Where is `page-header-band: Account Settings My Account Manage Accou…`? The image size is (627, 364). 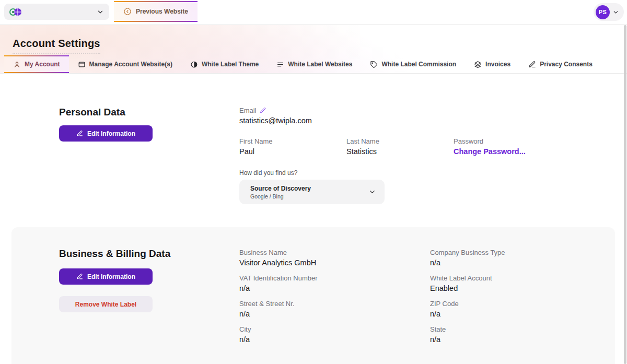
page-header-band: Account Settings My Account Manage Accou… is located at coordinates (314, 49).